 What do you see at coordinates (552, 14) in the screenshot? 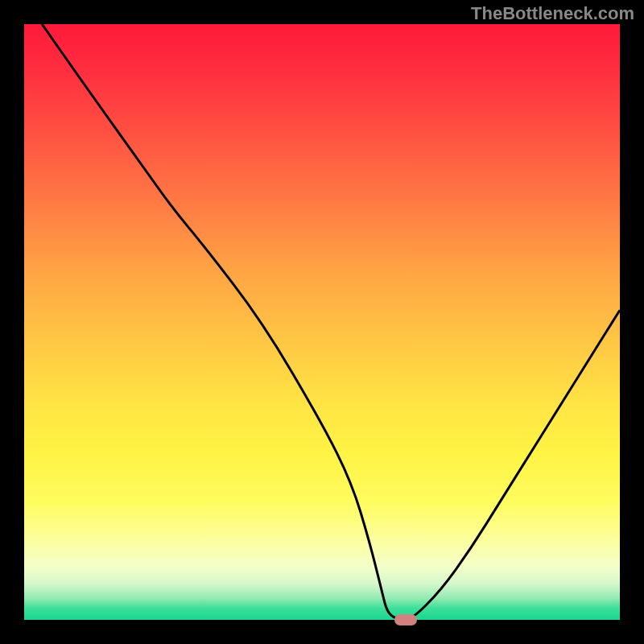
I see `watermark-text: TheBottleneck.com` at bounding box center [552, 14].